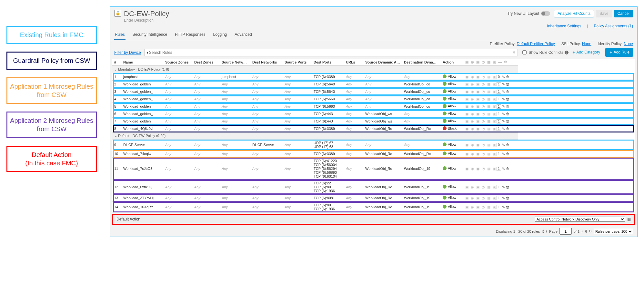  What do you see at coordinates (374, 145) in the screenshot?
I see `rule-row: 9DHCP-ServerAnyAnyAnyDHCP-ServerAnyUDP (…` at bounding box center [374, 145].